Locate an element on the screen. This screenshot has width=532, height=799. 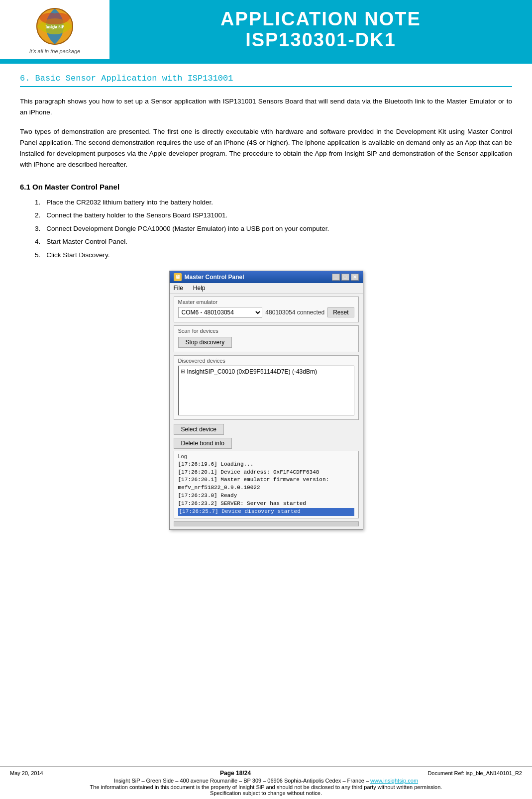
footer-row4: Specification subject to change without … is located at coordinates (266, 793).